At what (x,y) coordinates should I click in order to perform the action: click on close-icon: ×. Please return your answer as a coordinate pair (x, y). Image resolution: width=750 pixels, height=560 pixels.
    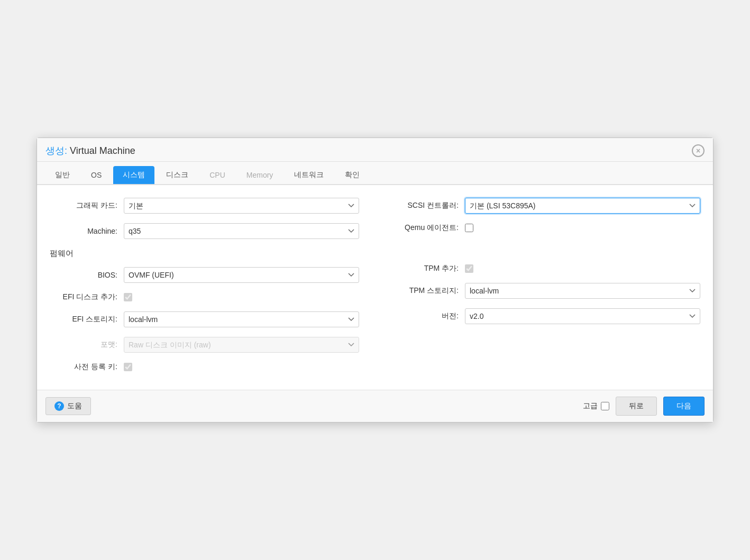
    Looking at the image, I should click on (698, 151).